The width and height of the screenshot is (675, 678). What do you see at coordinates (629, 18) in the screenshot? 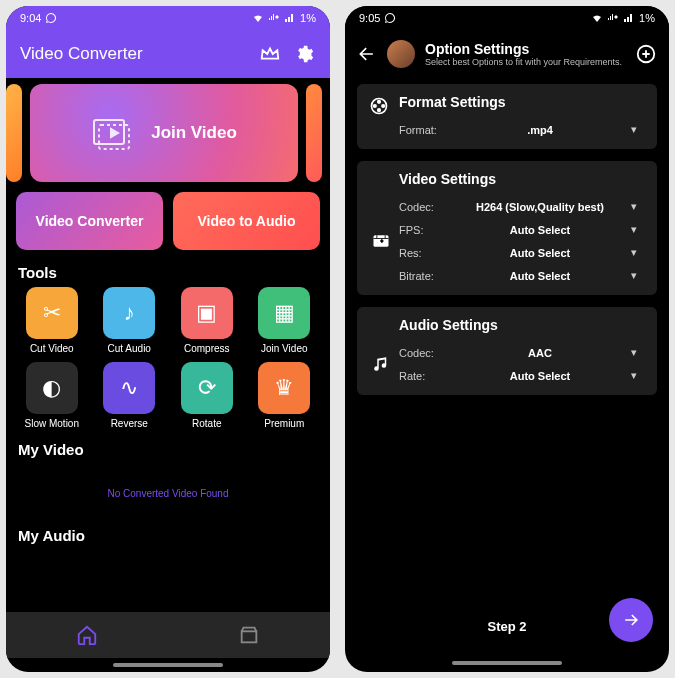
I see `signal-icon` at bounding box center [629, 18].